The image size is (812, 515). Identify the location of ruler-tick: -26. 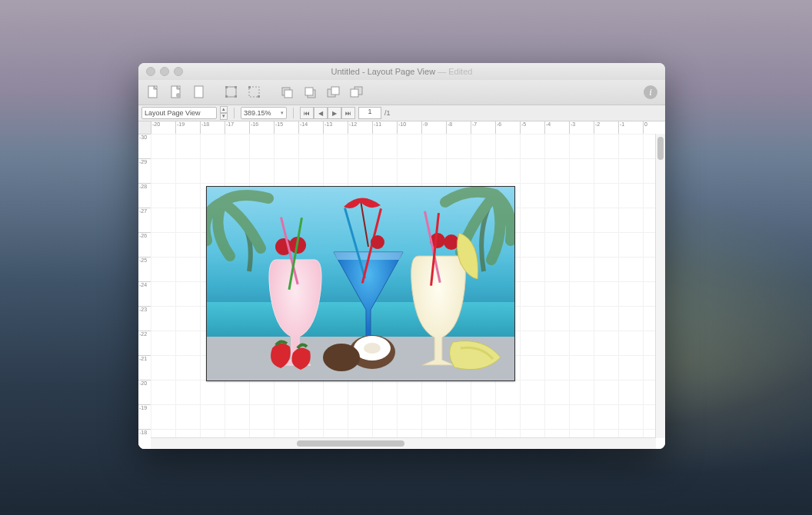
(145, 235).